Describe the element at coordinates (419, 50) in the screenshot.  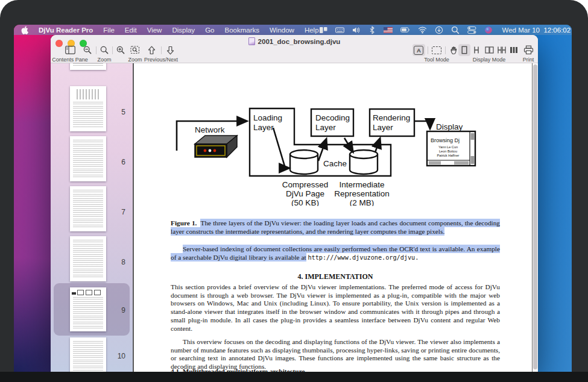
I see `text-select-tool-button: A` at that location.